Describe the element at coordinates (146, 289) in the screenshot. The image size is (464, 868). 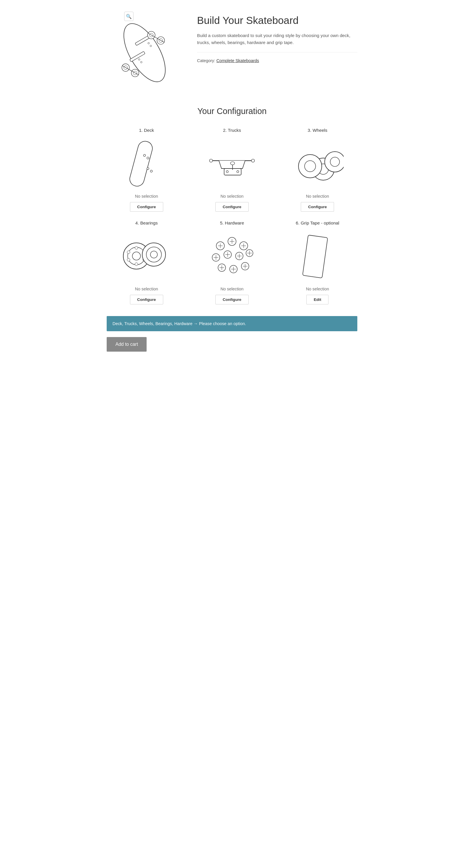
I see `bearings-status: No selection` at that location.